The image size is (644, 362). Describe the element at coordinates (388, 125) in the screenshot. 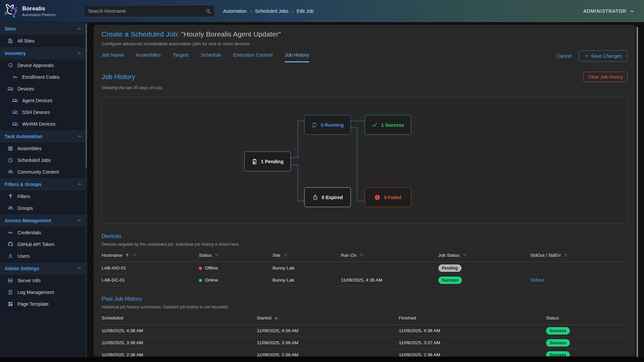

I see `flow-node-success: 1 Success` at that location.